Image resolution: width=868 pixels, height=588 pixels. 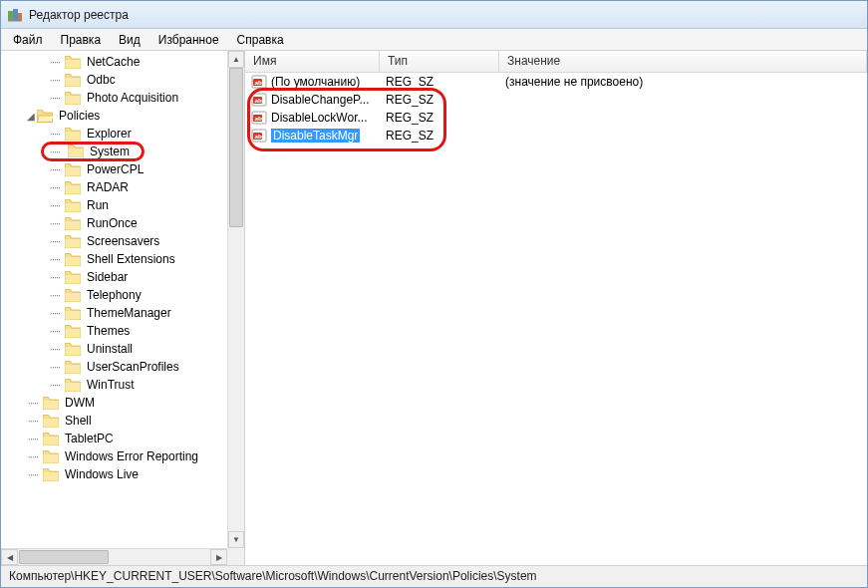 What do you see at coordinates (82, 40) in the screenshot?
I see `menu-edit: Правка` at bounding box center [82, 40].